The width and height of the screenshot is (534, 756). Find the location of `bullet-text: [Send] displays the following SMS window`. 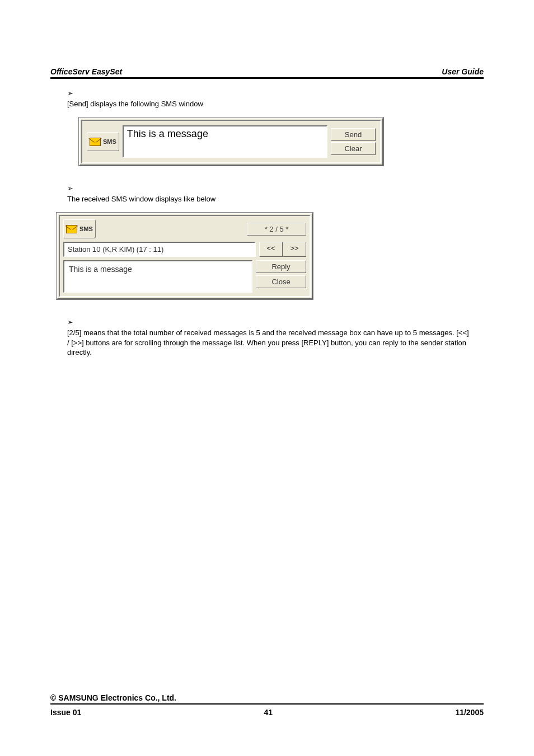

bullet-text: [Send] displays the following SMS window is located at coordinates (269, 104).